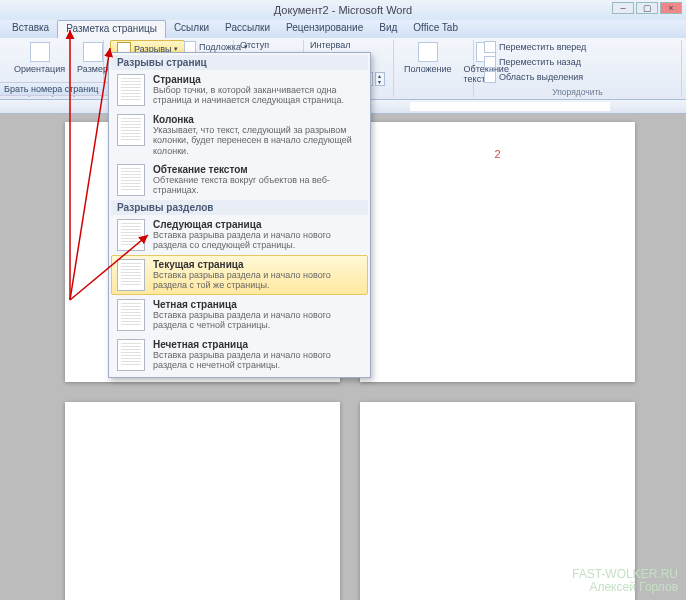 The width and height of the screenshot is (686, 600). I want to click on maximize-button: ▢, so click(647, 8).